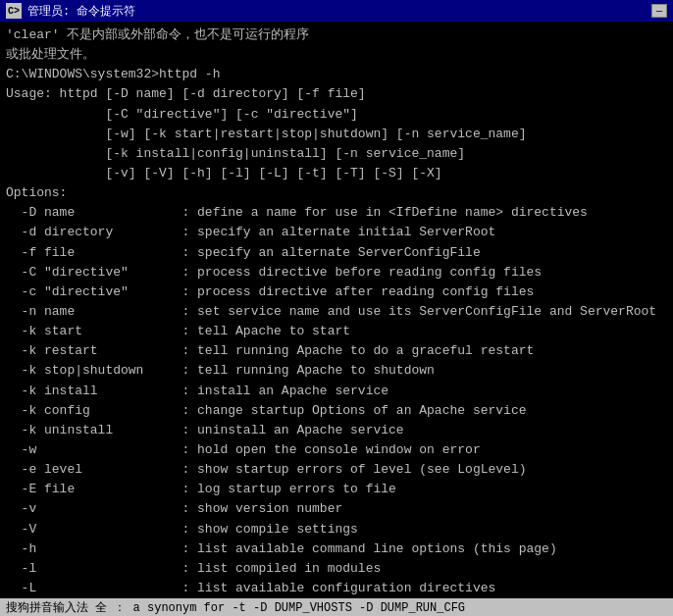  I want to click on console-line: -k restart : tell running Apache to do a…, so click(336, 351).